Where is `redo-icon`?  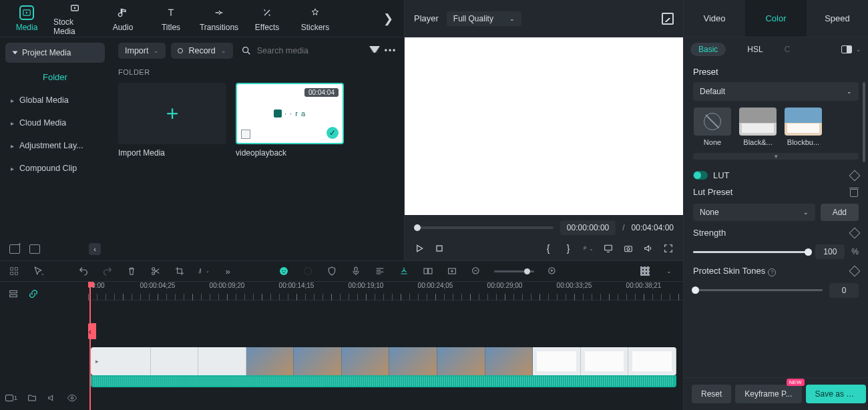
redo-icon is located at coordinates (107, 271).